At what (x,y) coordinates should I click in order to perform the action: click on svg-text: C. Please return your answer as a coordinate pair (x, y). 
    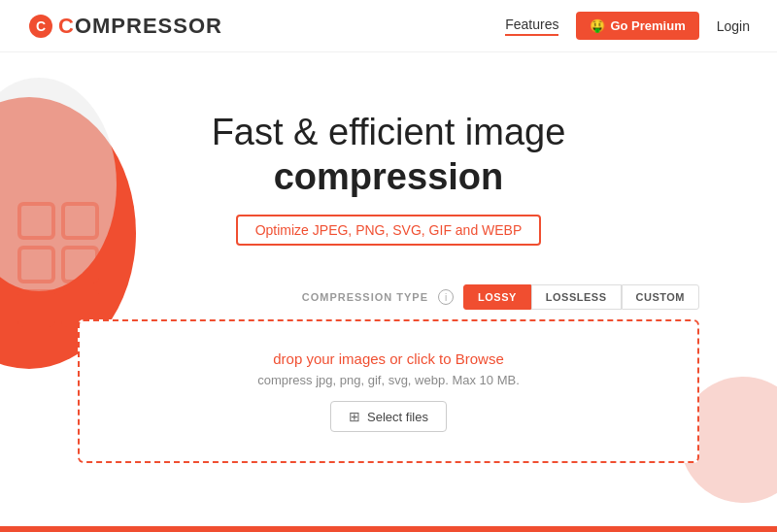
    Looking at the image, I should click on (41, 26).